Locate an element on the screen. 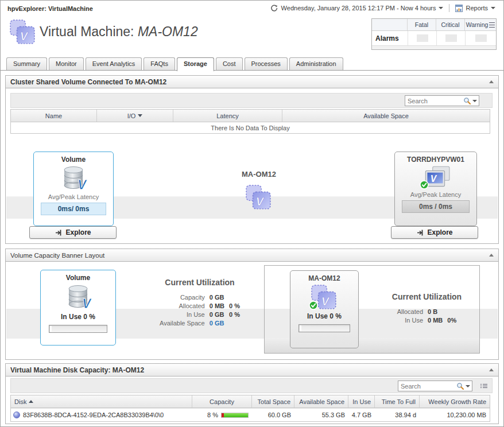 The width and height of the screenshot is (504, 427). csv-table: Name I/O Latency Available Space There I… is located at coordinates (250, 122).